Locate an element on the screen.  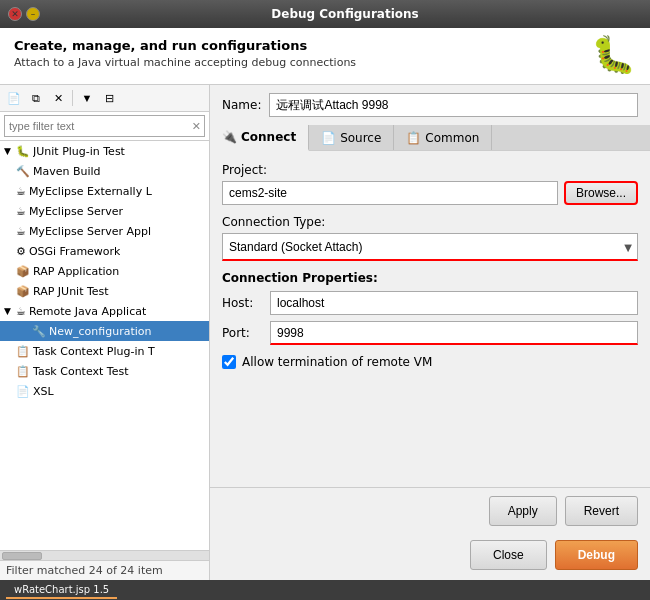
tree-item: ☕MyEclipse Externally L is located at coordinates (104, 191).